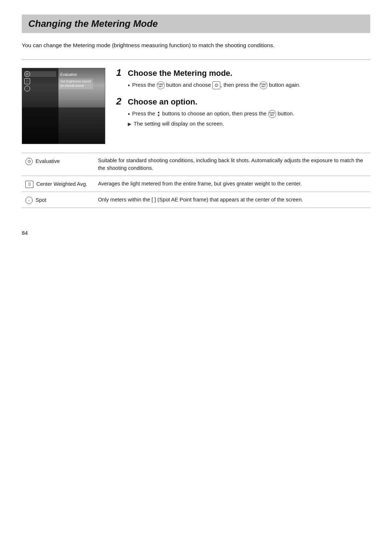 The width and height of the screenshot is (392, 552). Describe the element at coordinates (196, 60) in the screenshot. I see `section-divider` at that location.